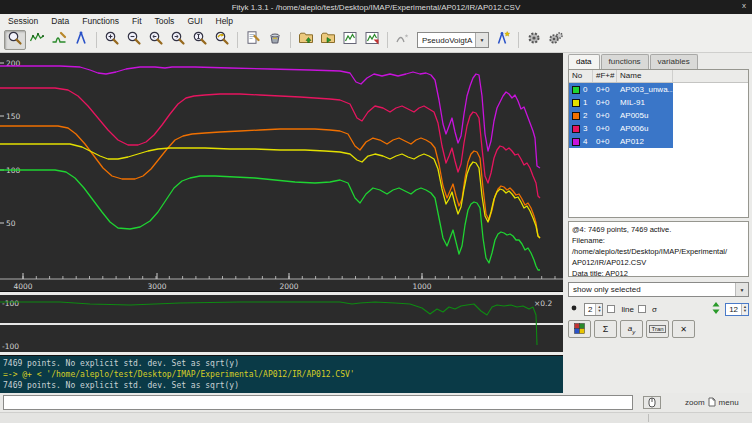  Describe the element at coordinates (372, 40) in the screenshot. I see `export-plot-button` at that location.